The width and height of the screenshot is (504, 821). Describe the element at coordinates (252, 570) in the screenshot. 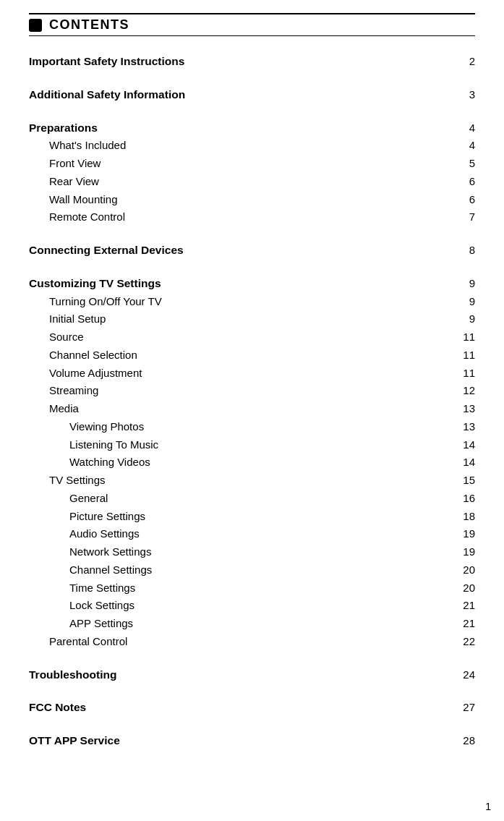

I see `toc-entry: Channel Settings20` at that location.